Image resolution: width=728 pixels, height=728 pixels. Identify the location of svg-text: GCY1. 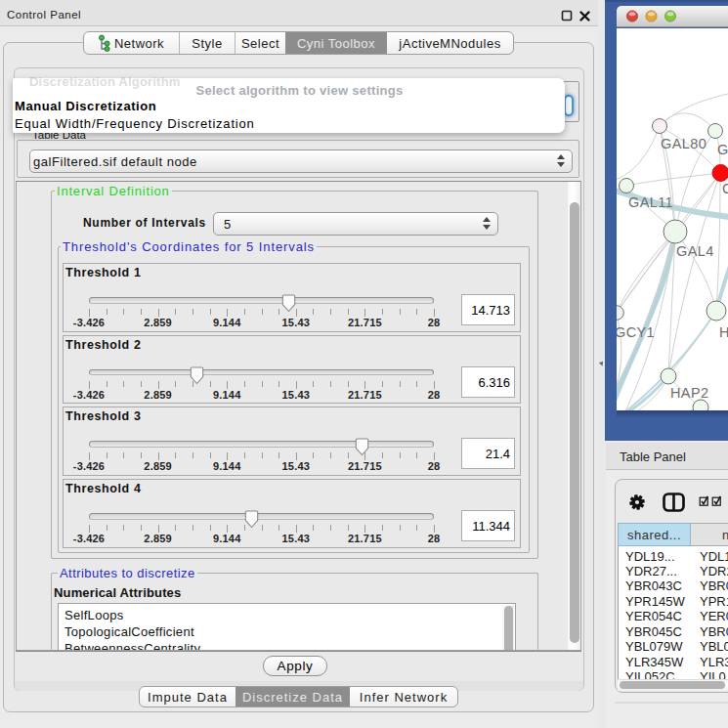
(635, 332).